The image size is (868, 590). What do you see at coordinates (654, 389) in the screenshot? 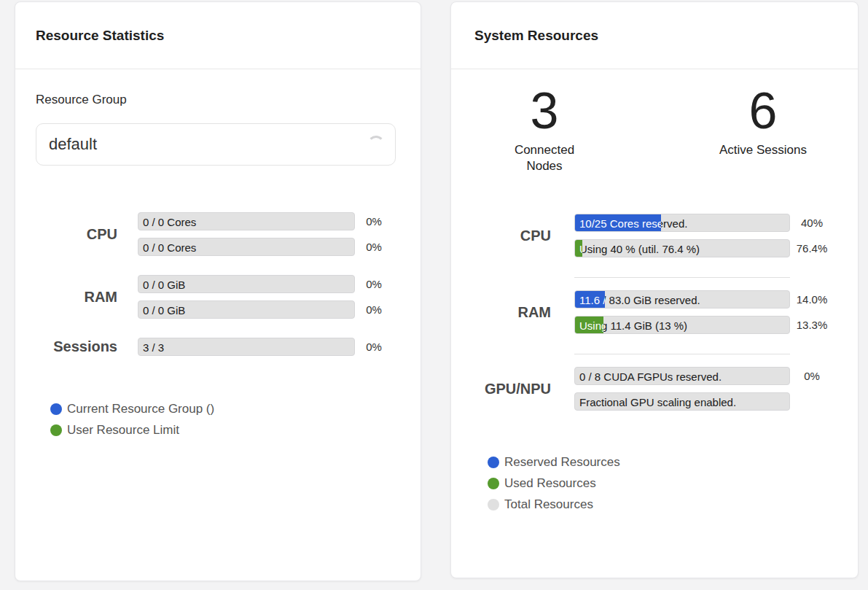
I see `gpu-metric-row: GPU/NPU 0 / 8 CUDA FGPUs reserved. 0 / 8…` at bounding box center [654, 389].